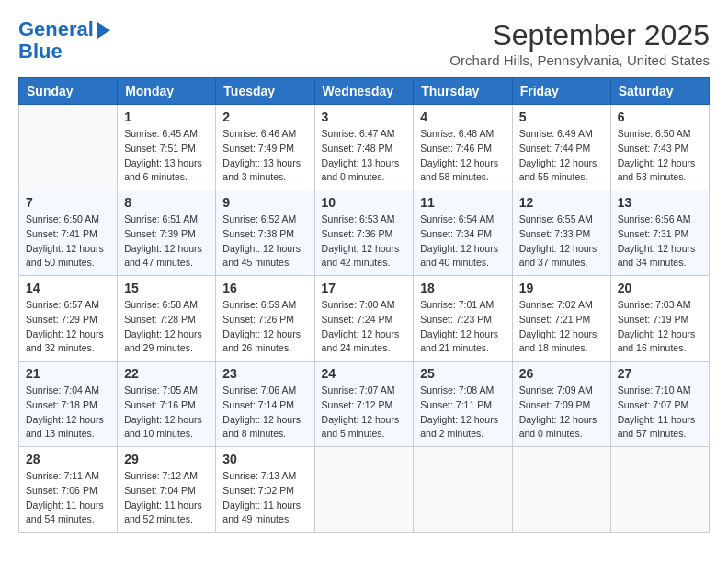 The width and height of the screenshot is (728, 563). What do you see at coordinates (364, 318) in the screenshot?
I see `calendar-week-row: 14Sunrise: 6:57 AMSunset: 7:29 PMDayligh…` at bounding box center [364, 318].